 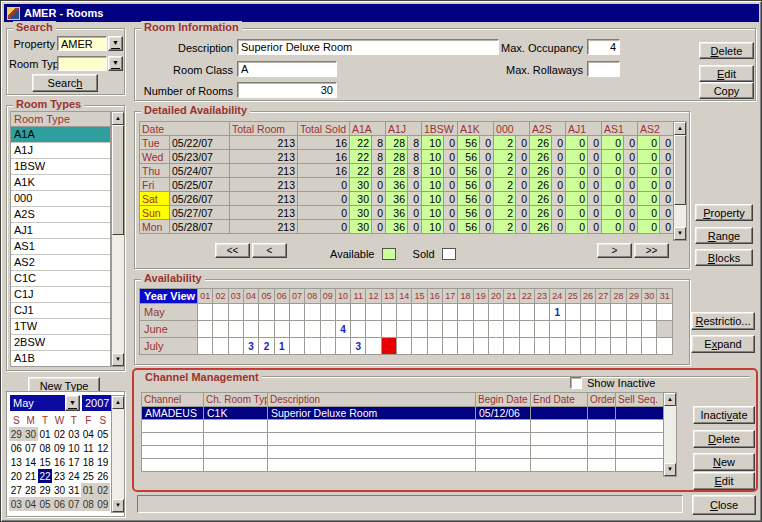 I want to click on calendar-day: 25, so click(x=88, y=476).